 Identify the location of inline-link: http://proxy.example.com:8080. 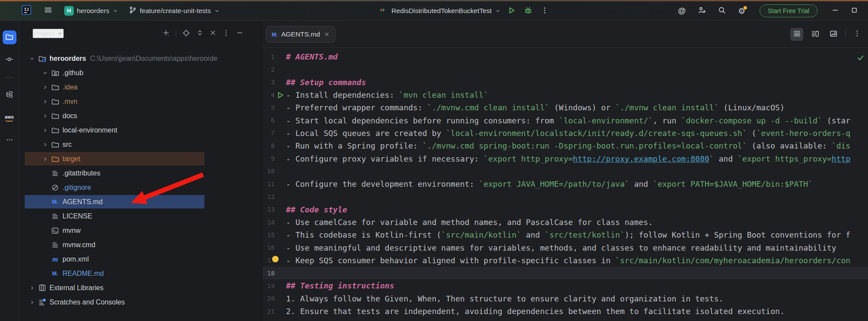
(641, 159).